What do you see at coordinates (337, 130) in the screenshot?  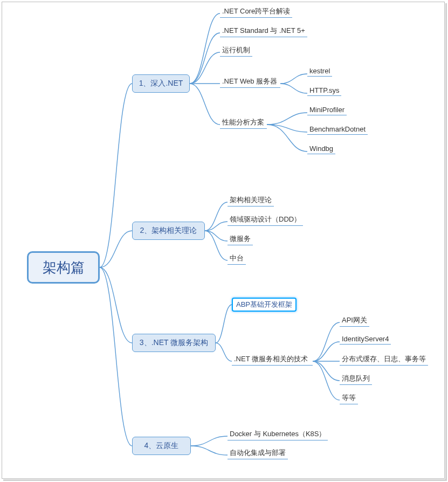 I see `leaf-benchmarkdotnet: BenchmarkDotnet` at bounding box center [337, 130].